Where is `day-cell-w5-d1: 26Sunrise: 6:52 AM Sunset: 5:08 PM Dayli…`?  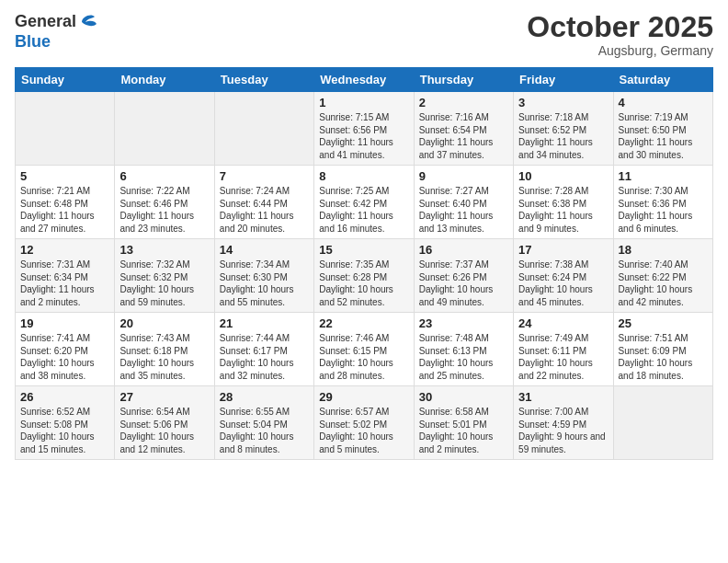
day-cell-w5-d1: 26Sunrise: 6:52 AM Sunset: 5:08 PM Dayli… is located at coordinates (65, 423).